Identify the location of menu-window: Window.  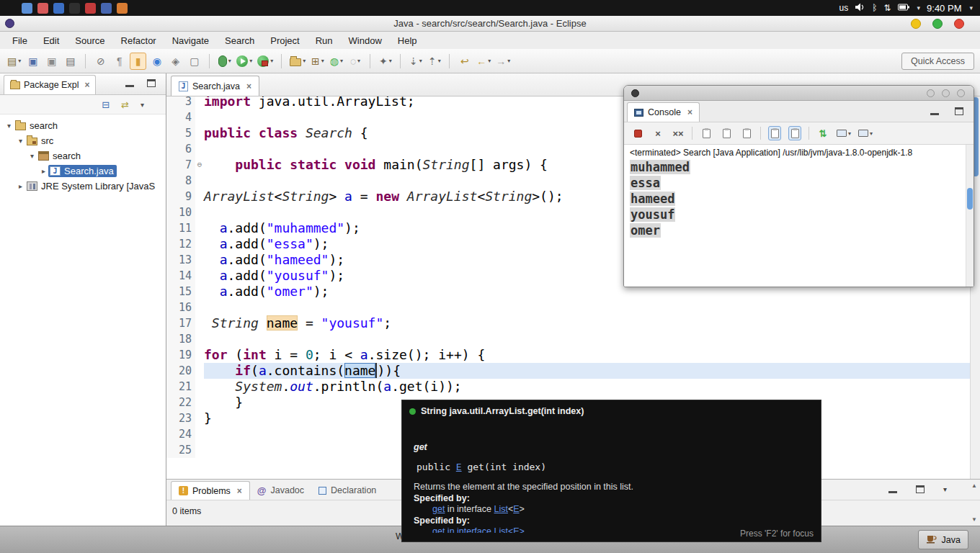
(365, 40).